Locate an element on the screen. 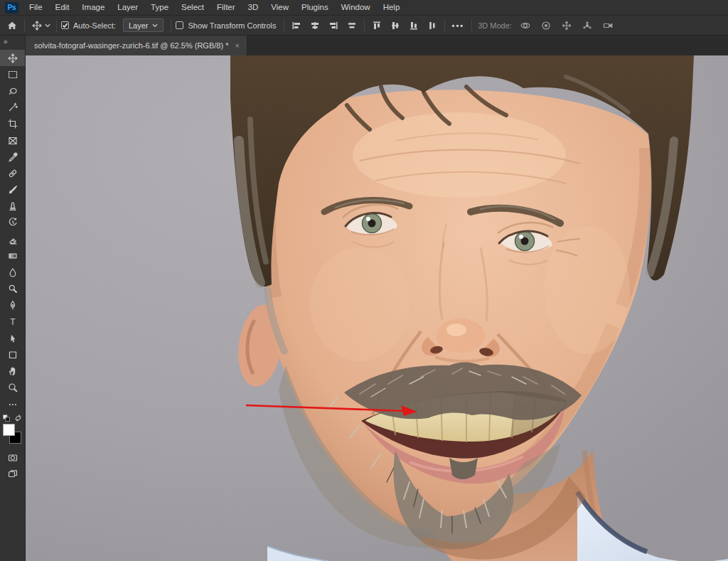  default-colors-icon is located at coordinates (6, 418).